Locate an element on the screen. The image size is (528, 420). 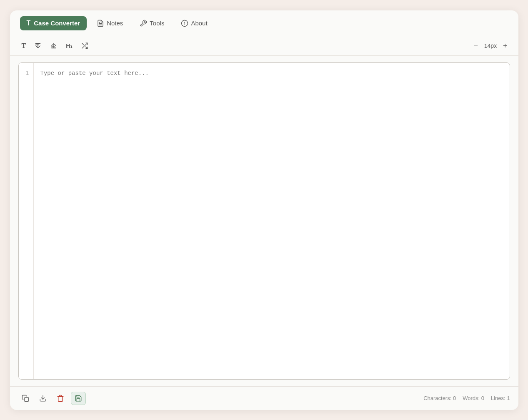
download-button is located at coordinates (43, 398).